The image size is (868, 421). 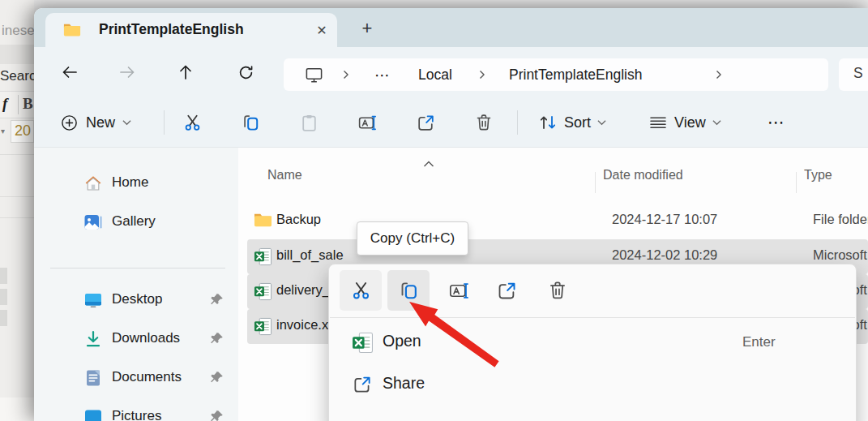 What do you see at coordinates (93, 339) in the screenshot?
I see `downloads-icon` at bounding box center [93, 339].